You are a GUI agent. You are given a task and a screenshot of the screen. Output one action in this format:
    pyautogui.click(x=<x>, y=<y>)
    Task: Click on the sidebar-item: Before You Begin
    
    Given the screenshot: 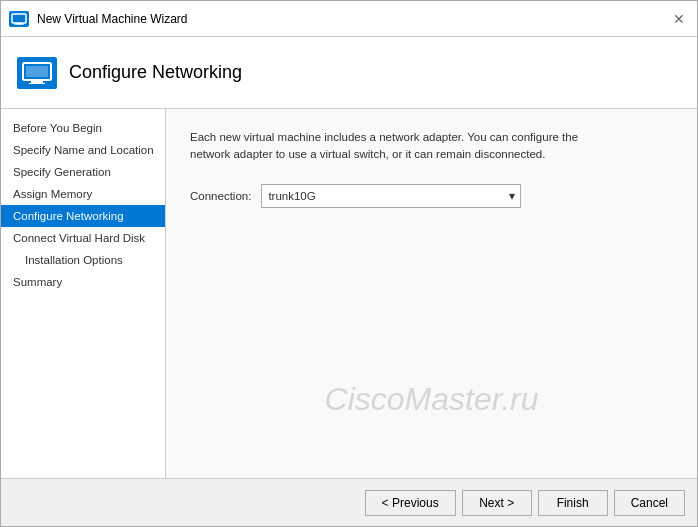 What is the action you would take?
    pyautogui.click(x=83, y=128)
    